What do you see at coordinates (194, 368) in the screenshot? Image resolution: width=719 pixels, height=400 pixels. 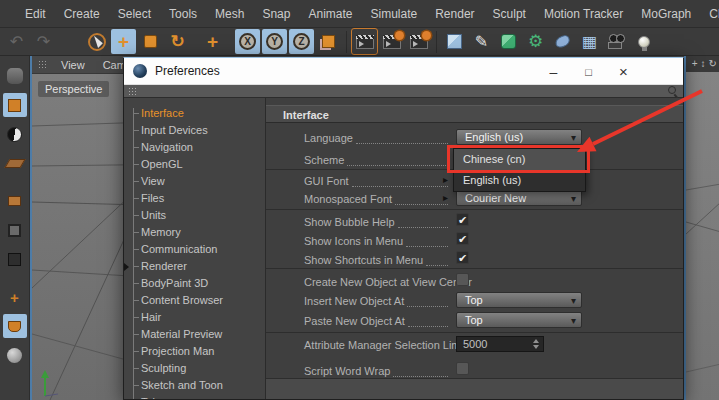 I see `sidebar-item: Sculpting` at bounding box center [194, 368].